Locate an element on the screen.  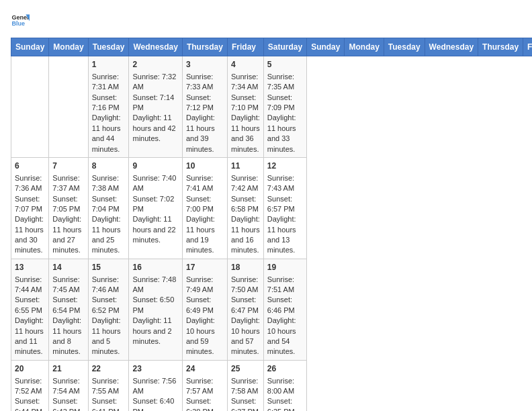
calendar-cell: 26Sunrise: 8:00 AMSunset: 6:35 PMDayligh… is located at coordinates (285, 385).